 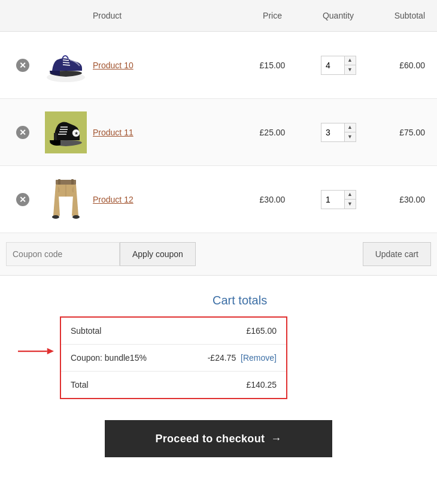 What do you see at coordinates (66, 132) in the screenshot?
I see `product-image-col-2: ★` at bounding box center [66, 132].